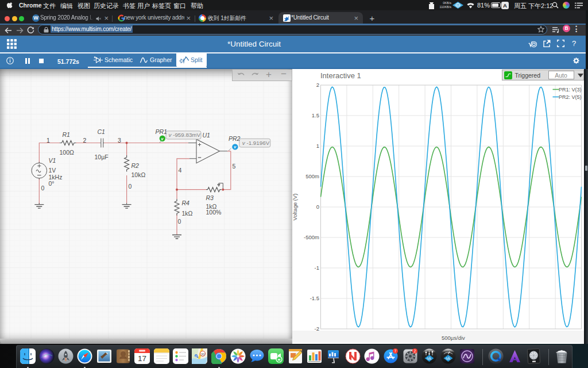  What do you see at coordinates (203, 354) in the screenshot?
I see `svg-text: 30` at bounding box center [203, 354].